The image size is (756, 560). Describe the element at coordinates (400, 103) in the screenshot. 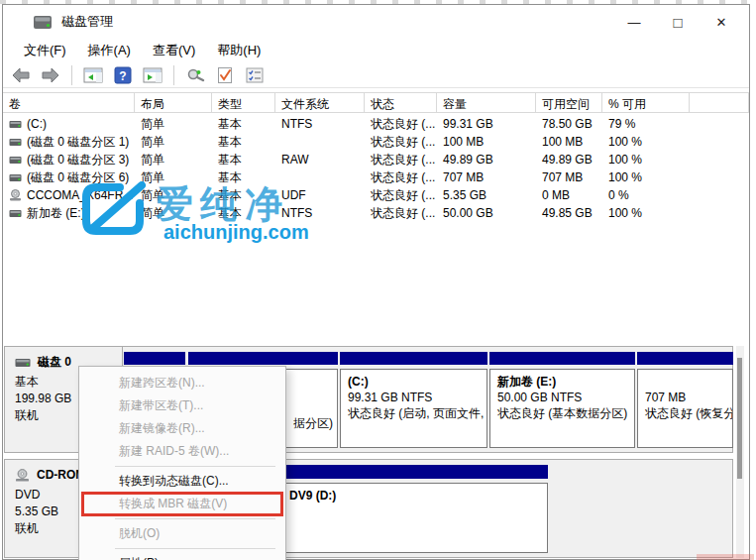

I see `column-header-status: 状态` at that location.